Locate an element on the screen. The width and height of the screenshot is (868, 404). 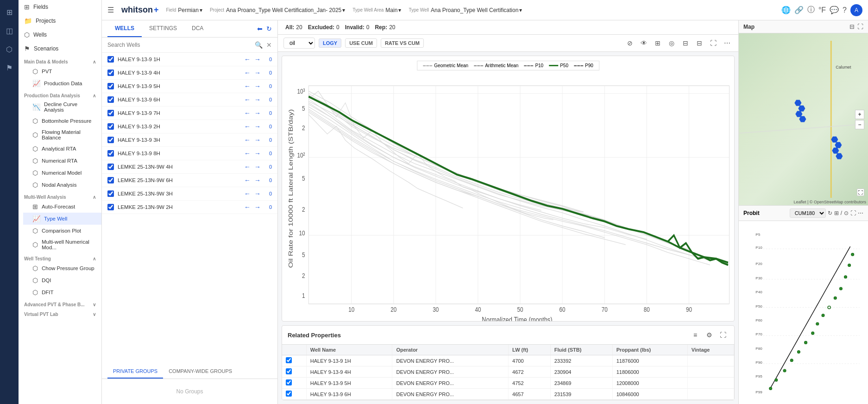
well-row: LEMKE 25-13N-9W 2H ← → 0 is located at coordinates (190, 208).